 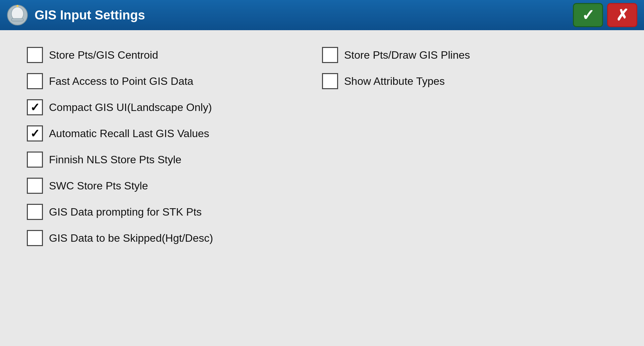 I want to click on dialog-title: GIS Input Settings, so click(x=90, y=15).